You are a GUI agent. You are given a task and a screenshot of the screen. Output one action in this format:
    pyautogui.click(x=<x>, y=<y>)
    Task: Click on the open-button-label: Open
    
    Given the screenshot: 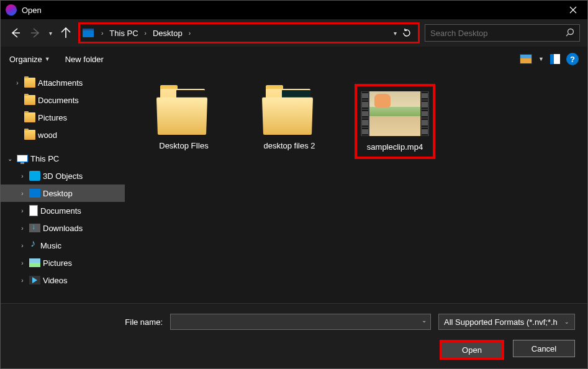 What is the action you would take?
    pyautogui.click(x=472, y=350)
    